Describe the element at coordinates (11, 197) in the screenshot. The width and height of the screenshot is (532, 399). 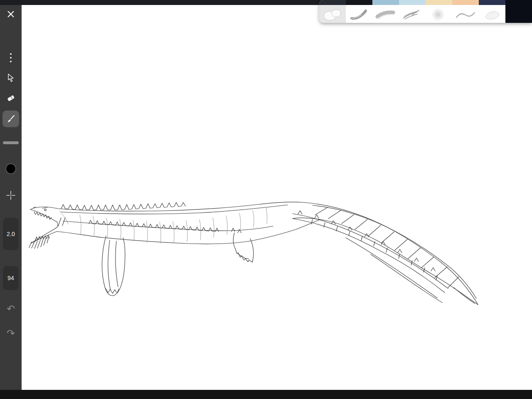
I see `tool-sidebar: 2.0 94 ↶ ↷` at that location.